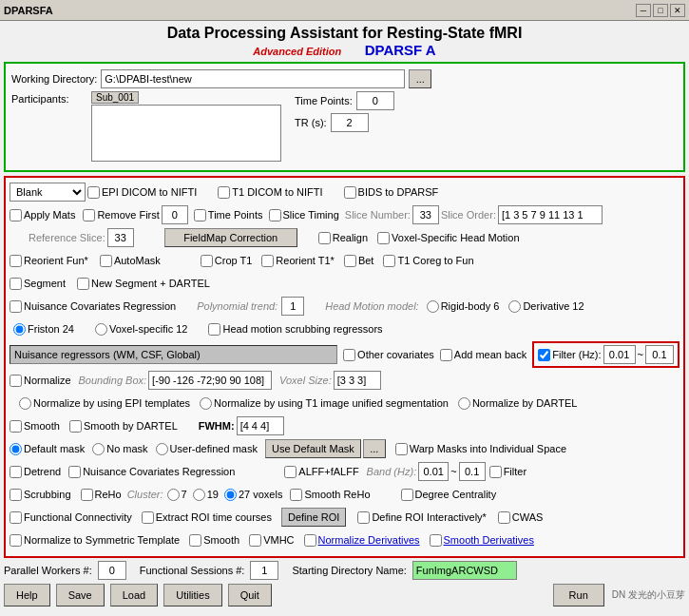  Describe the element at coordinates (350, 356) in the screenshot. I see `other-covariates-checkbox` at that location.